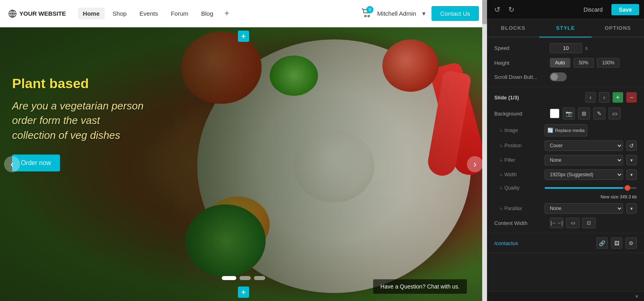 This screenshot has height=301, width=644. I want to click on contact-us-button: Contact Us, so click(455, 14).